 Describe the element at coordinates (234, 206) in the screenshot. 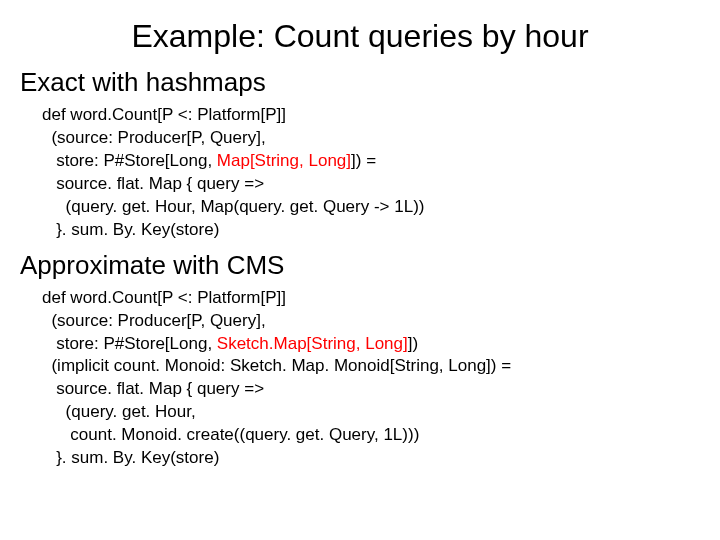

I see `code-line: (query. get. Hour, Map(query. get. Query…` at that location.